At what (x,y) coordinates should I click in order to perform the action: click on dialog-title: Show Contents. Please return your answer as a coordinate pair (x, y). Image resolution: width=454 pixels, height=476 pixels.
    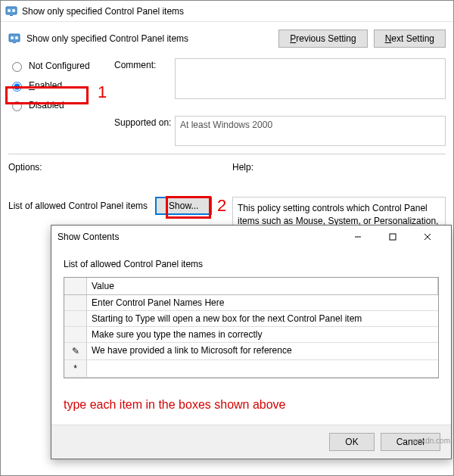
    Looking at the image, I should click on (199, 237).